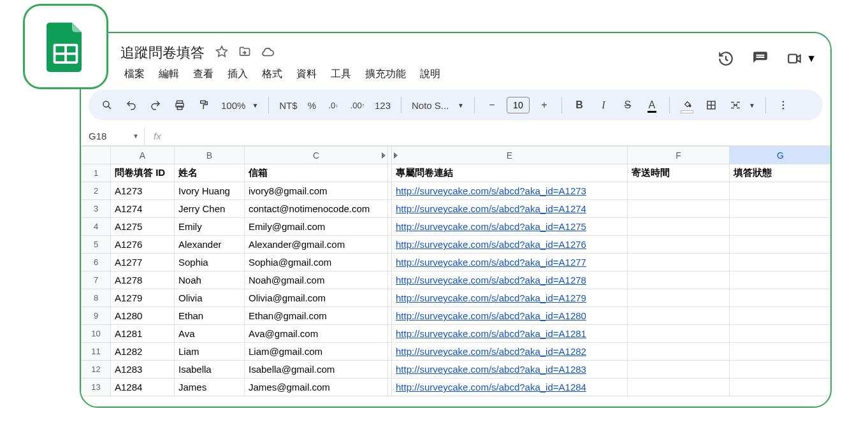  I want to click on cell: Olivia, so click(210, 298).